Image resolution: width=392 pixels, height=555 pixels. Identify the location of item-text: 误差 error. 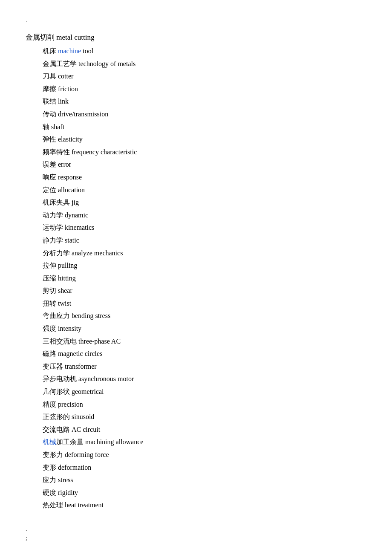
(57, 165).